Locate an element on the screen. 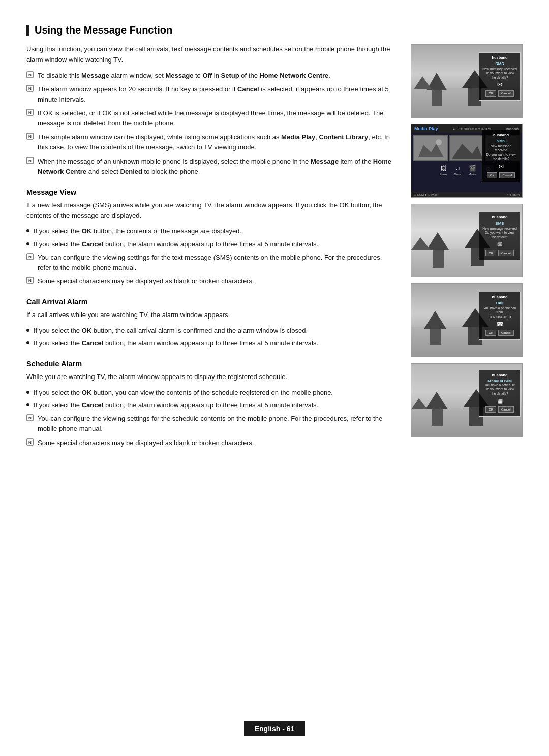 The image size is (549, 756). screenshot-sms-2: husband SMS New message receivedDo you w… is located at coordinates (467, 241).